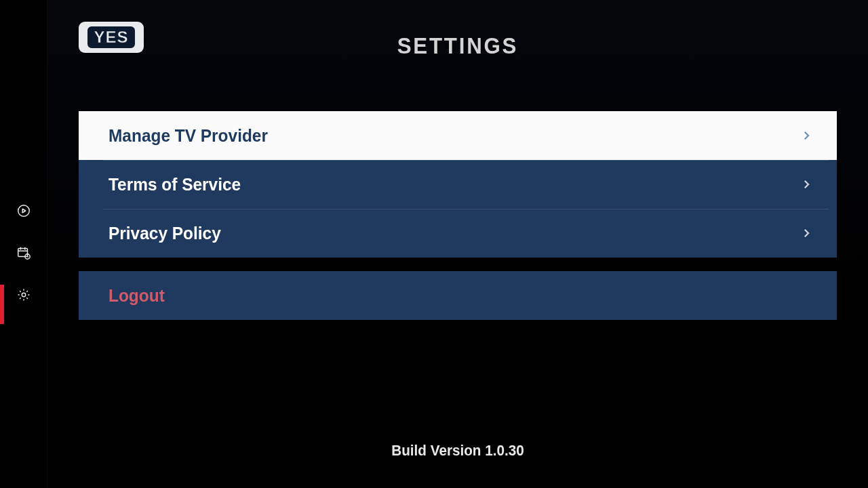 This screenshot has height=488, width=868. Describe the element at coordinates (458, 296) in the screenshot. I see `settings-group-session: Logout` at that location.